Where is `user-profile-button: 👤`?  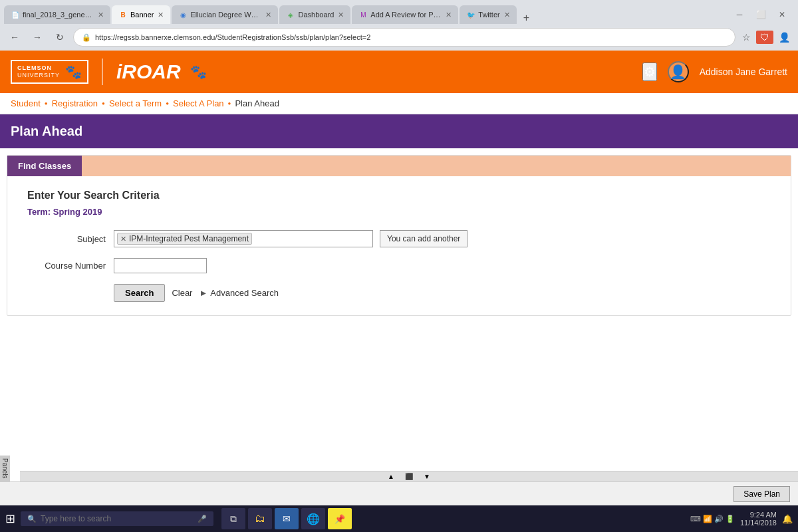
user-profile-button: 👤 is located at coordinates (678, 72).